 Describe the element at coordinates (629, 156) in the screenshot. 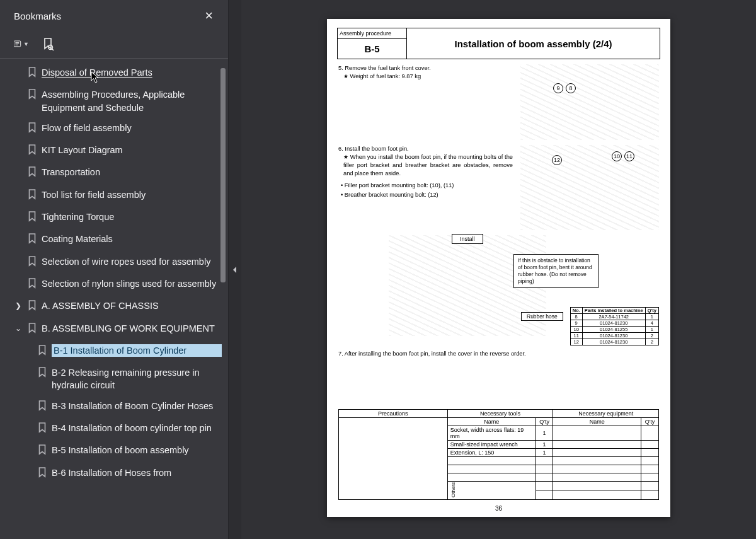

I see `callout-11: 11` at that location.